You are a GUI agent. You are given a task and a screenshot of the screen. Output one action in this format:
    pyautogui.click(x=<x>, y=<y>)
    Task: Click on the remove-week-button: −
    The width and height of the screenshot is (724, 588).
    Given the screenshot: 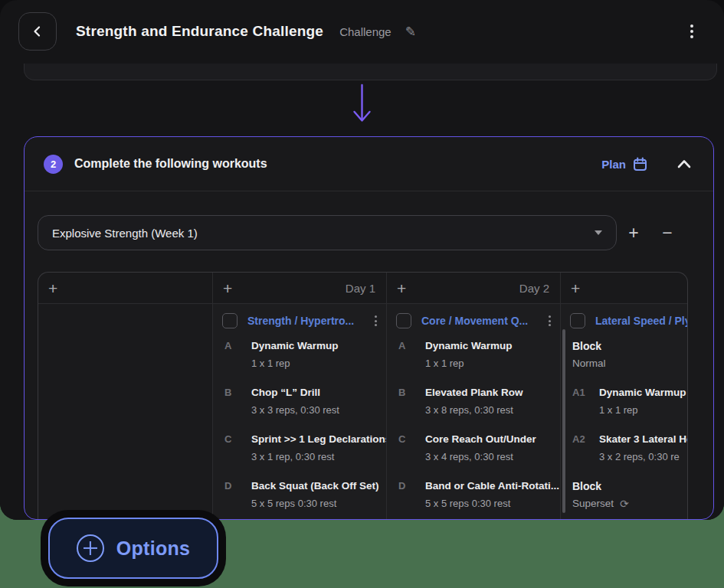 What is the action you would take?
    pyautogui.click(x=667, y=233)
    